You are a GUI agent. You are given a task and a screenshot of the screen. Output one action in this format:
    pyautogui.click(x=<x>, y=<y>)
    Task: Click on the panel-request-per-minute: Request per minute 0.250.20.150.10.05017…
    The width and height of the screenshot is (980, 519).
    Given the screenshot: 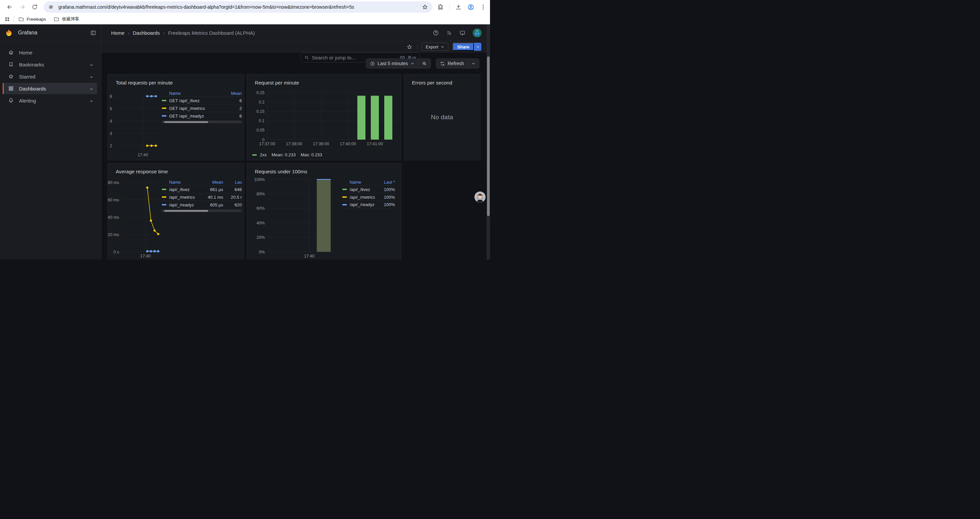 What is the action you would take?
    pyautogui.click(x=324, y=117)
    